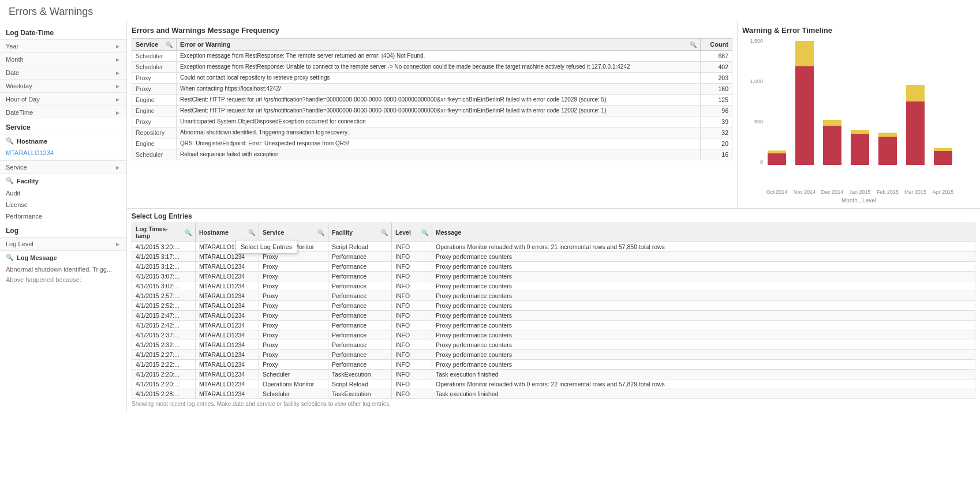 The height and width of the screenshot is (489, 980). I want to click on sidebar-item-log-level: Log Level ►, so click(63, 243).